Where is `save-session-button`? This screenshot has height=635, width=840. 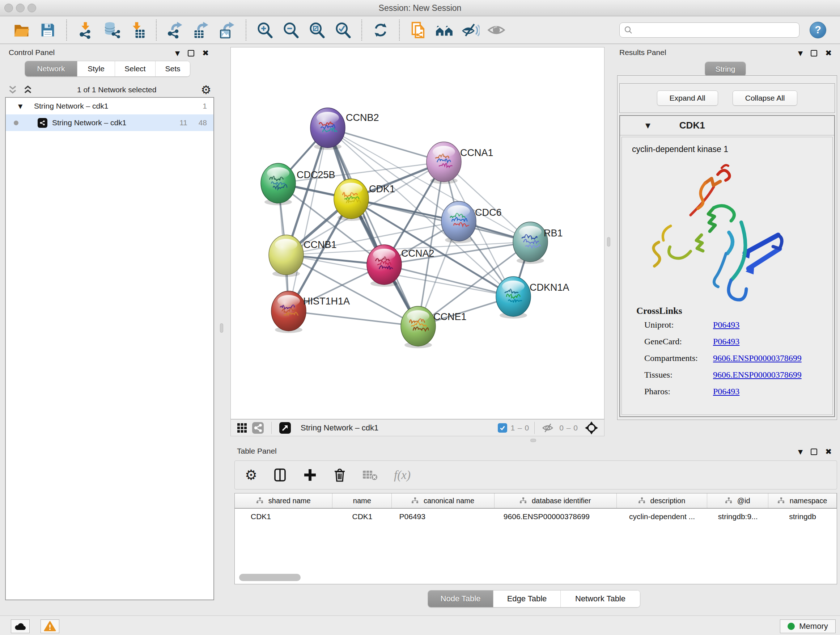 save-session-button is located at coordinates (48, 30).